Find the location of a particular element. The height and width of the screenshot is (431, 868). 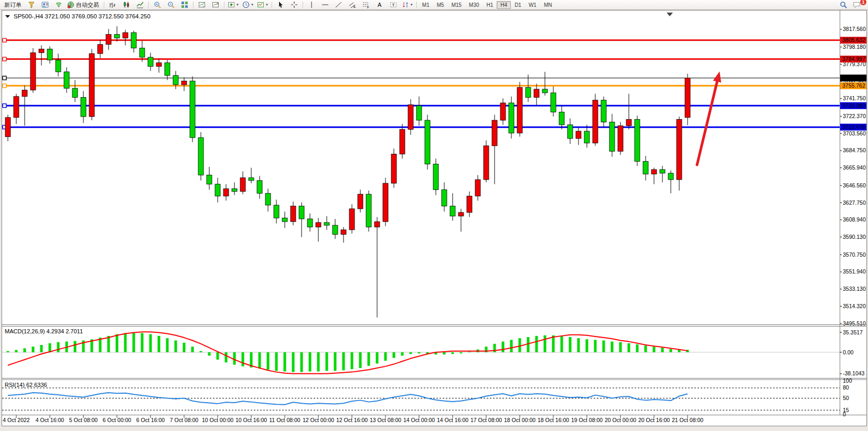

accounts-button is located at coordinates (45, 5).